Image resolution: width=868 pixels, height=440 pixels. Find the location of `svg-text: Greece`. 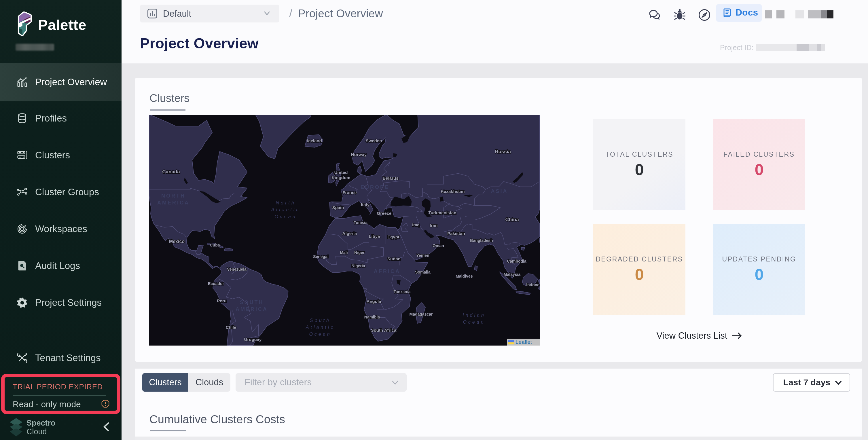

svg-text: Greece is located at coordinates (384, 213).